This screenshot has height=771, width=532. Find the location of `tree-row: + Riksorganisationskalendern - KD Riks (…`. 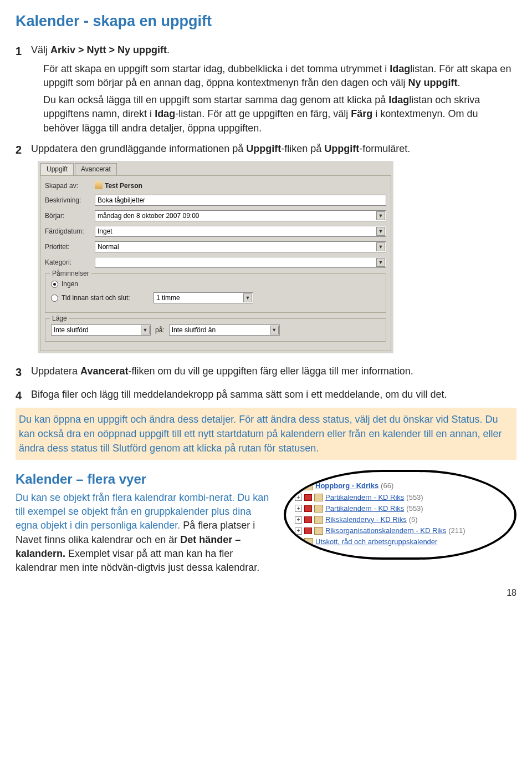

tree-row: + Riksorganisationskalendern - KD Riks (… is located at coordinates (398, 531).